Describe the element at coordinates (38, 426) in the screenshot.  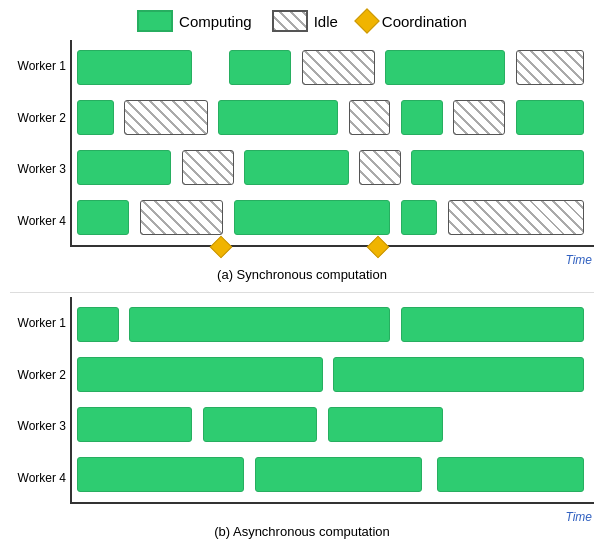
I see `worker-label-3b: Worker 3` at that location.